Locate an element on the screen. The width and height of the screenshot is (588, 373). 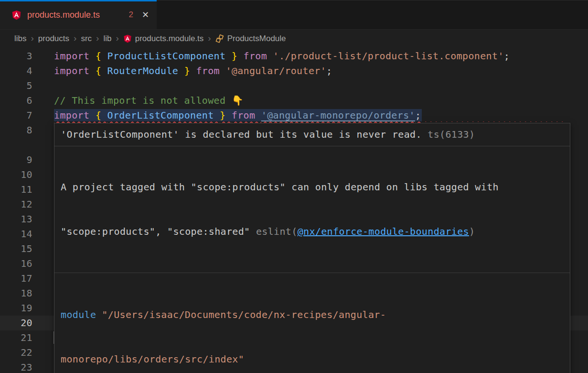
line-number: 23 is located at coordinates (16, 366).